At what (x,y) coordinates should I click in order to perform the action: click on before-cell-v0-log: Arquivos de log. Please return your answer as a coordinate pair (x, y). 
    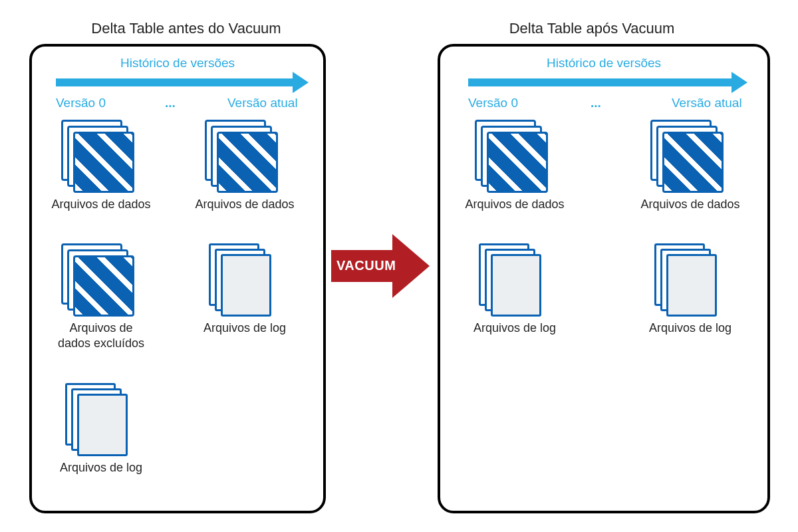
    Looking at the image, I should click on (101, 430).